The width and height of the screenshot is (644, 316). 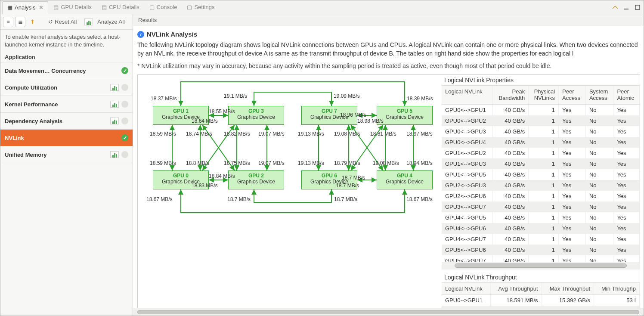 I want to click on table-row: GPU2<-->GPU340 GB/s1YesNoYes, so click(x=541, y=185).